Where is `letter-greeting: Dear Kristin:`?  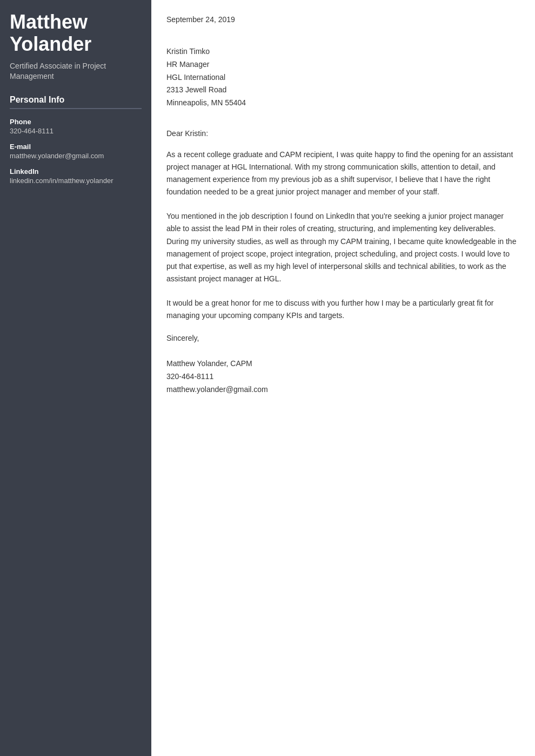 letter-greeting: Dear Kristin: is located at coordinates (342, 133).